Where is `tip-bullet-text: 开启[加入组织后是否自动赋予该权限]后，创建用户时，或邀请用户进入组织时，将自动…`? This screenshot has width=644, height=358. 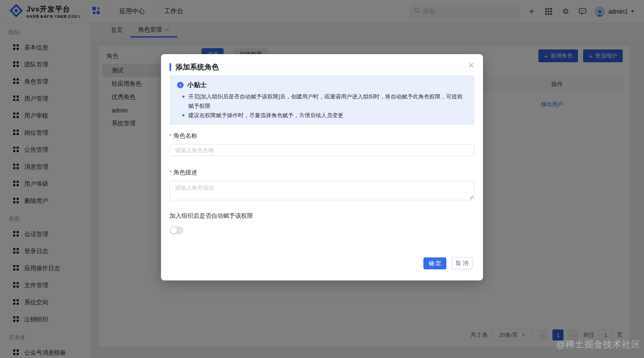
tip-bullet-text: 开启[加入组织后是否自动赋予该权限]后，创建用户时，或邀请用户进入组织时，将自动… is located at coordinates (328, 101).